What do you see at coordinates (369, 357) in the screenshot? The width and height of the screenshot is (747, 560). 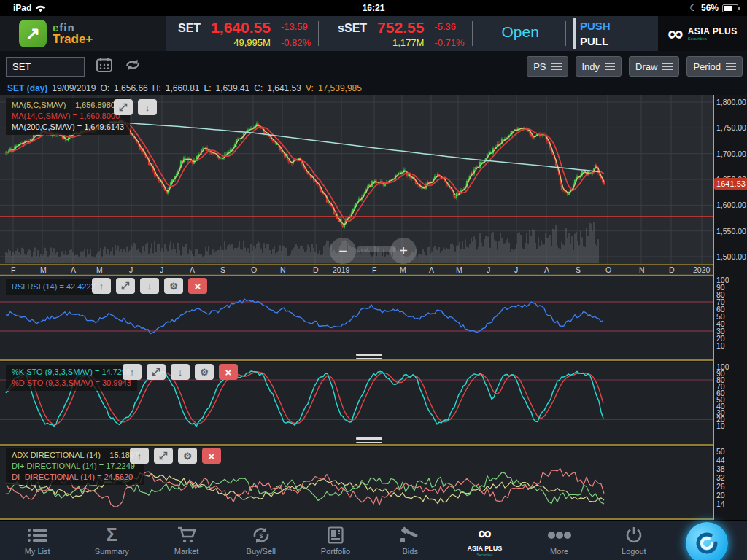 I see `rsi-resize-grip` at bounding box center [369, 357].